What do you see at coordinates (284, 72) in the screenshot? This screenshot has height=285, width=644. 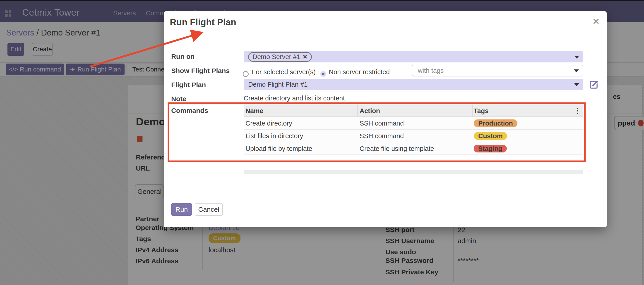 I see `radio-for-selected-servers-label: For selected server(s)` at bounding box center [284, 72].